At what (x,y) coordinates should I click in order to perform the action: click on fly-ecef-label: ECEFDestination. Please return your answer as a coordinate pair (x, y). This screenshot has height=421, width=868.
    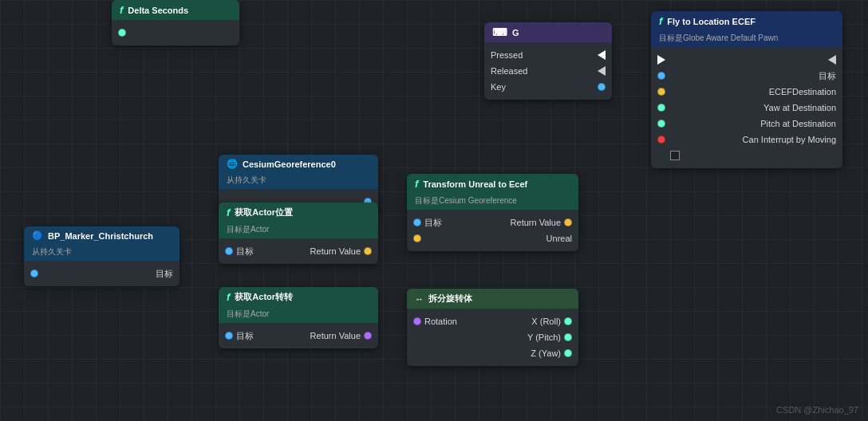
    Looking at the image, I should click on (803, 92).